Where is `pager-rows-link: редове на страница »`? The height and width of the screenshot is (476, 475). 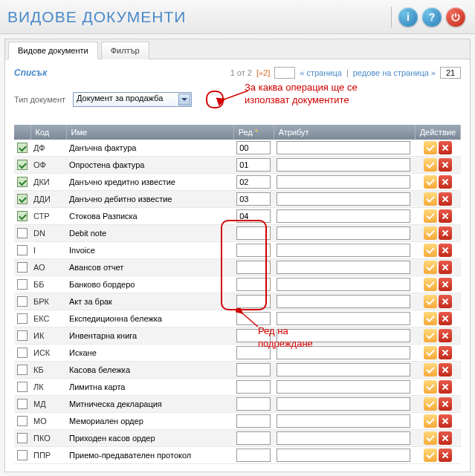 pager-rows-link: редове на страница » is located at coordinates (394, 73).